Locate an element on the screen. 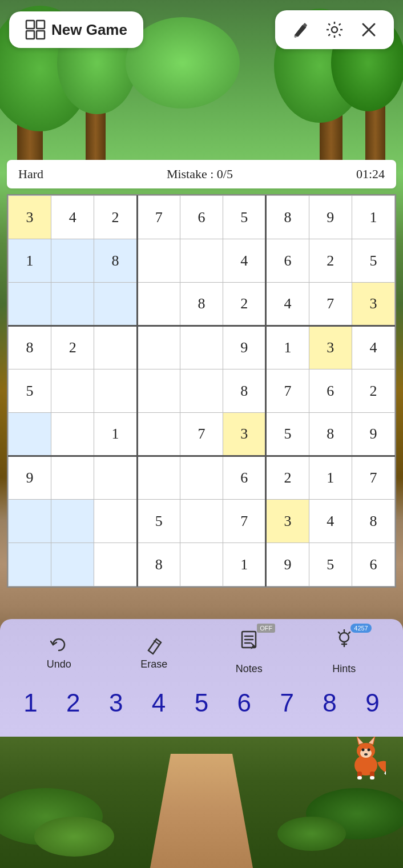  num-button-2: 2 is located at coordinates (73, 703).